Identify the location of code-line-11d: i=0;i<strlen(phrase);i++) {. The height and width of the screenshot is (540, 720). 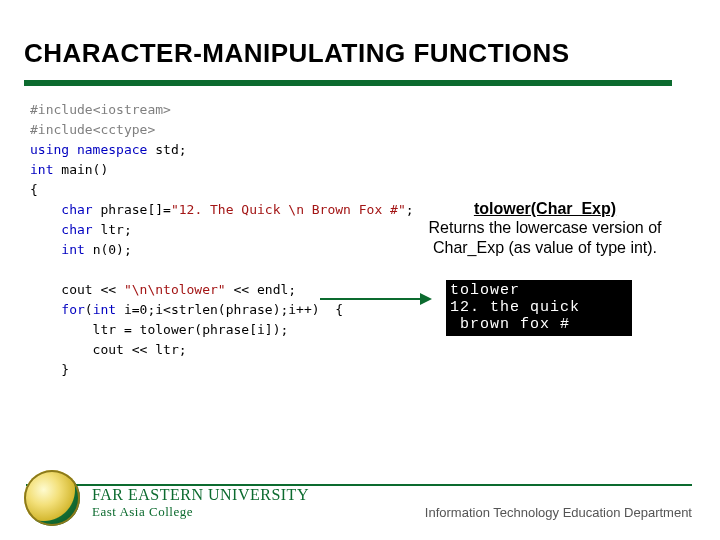
(234, 310).